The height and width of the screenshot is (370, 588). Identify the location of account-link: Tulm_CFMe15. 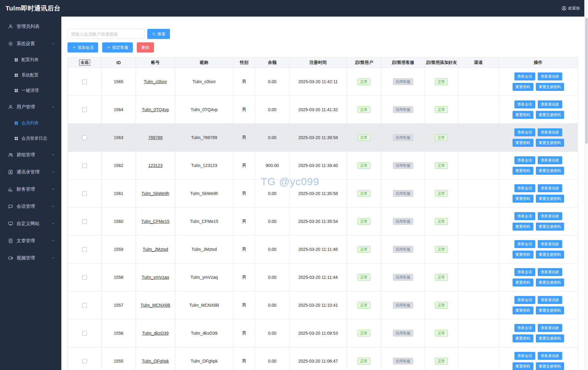
(155, 221).